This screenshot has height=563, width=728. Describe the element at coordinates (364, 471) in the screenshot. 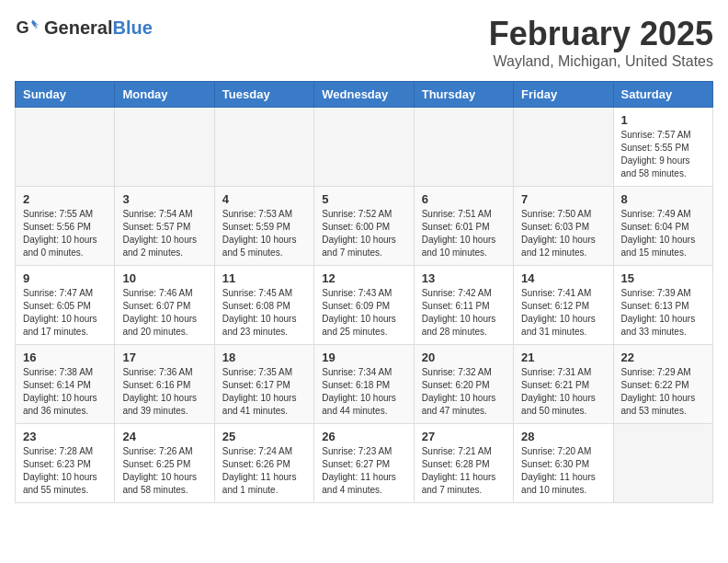

I see `day-info: Sunrise: 7:23 AM Sunset: 6:27 PM Dayligh…` at that location.